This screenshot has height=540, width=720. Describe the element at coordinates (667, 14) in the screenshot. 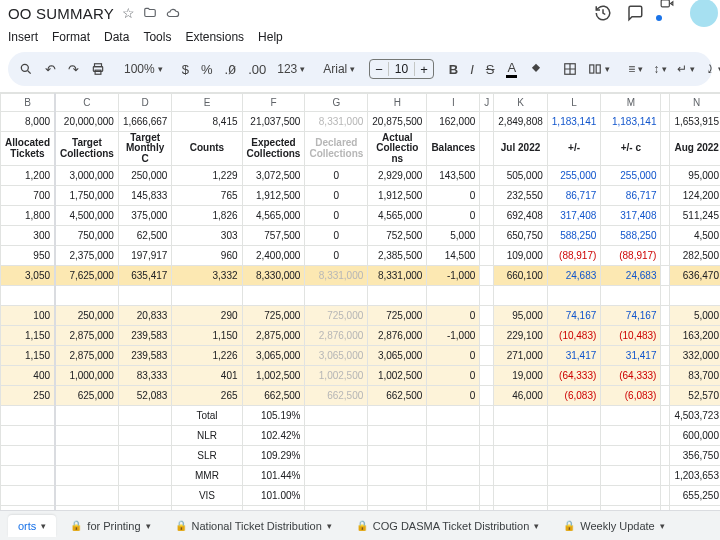

I see `meet-icon` at that location.